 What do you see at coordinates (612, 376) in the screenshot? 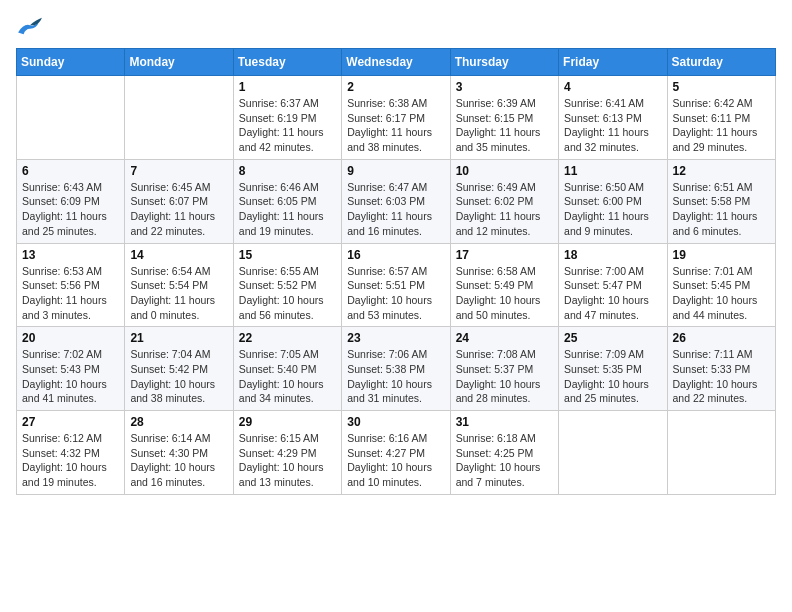
I see `day-info: Sunrise: 7:09 AMSunset: 5:35 PMDaylight:…` at bounding box center [612, 376].